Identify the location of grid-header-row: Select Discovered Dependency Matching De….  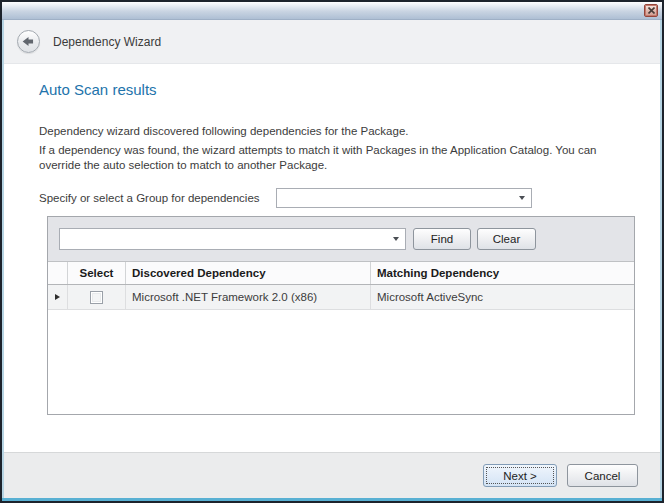
(341, 274).